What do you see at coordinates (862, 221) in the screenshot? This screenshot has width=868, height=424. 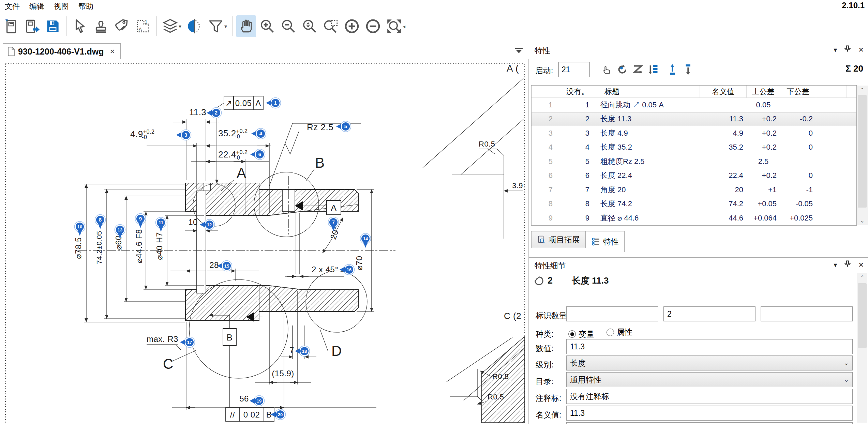 I see `scroll-down-icon: ⌄` at bounding box center [862, 221].